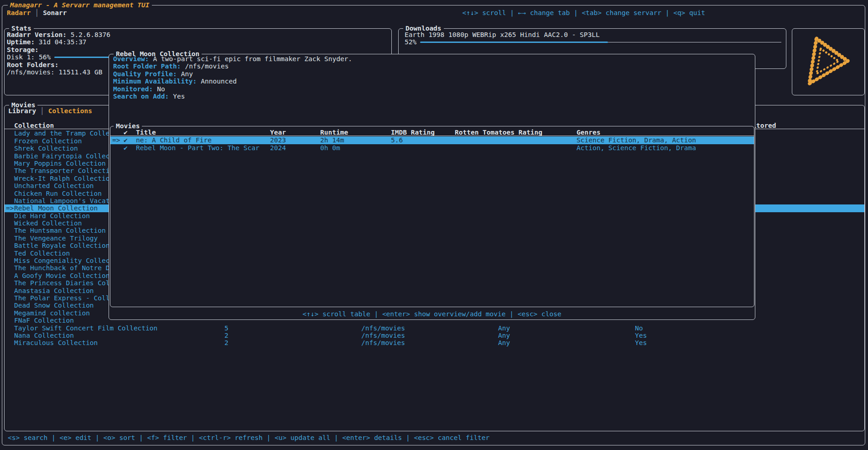 This screenshot has width=868, height=450. What do you see at coordinates (60, 163) in the screenshot?
I see `collection-name: Mary Poppins Collection` at bounding box center [60, 163].